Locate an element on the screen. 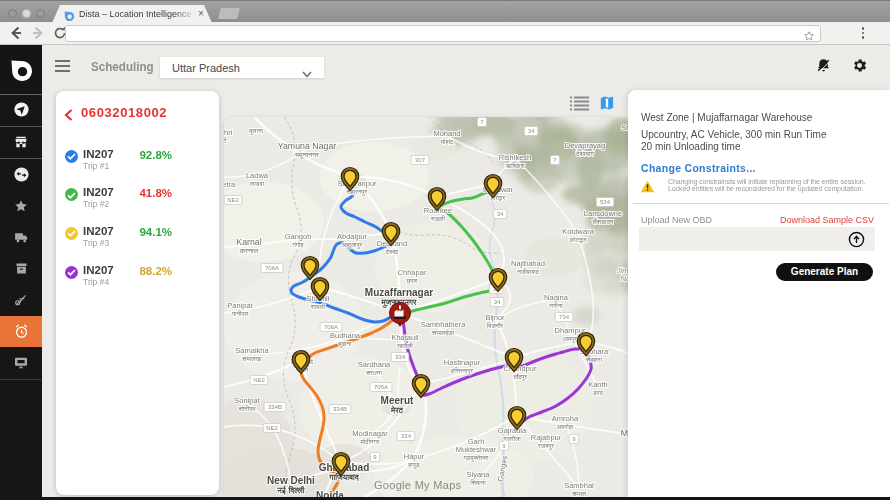 Image resolution: width=890 pixels, height=500 pixels. road-badge: 334 is located at coordinates (406, 436).